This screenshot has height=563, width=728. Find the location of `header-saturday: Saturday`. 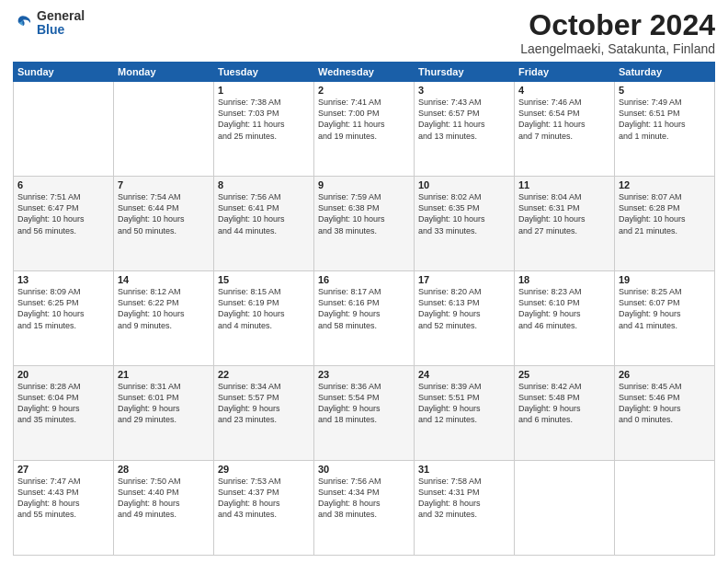

header-saturday: Saturday is located at coordinates (665, 72).